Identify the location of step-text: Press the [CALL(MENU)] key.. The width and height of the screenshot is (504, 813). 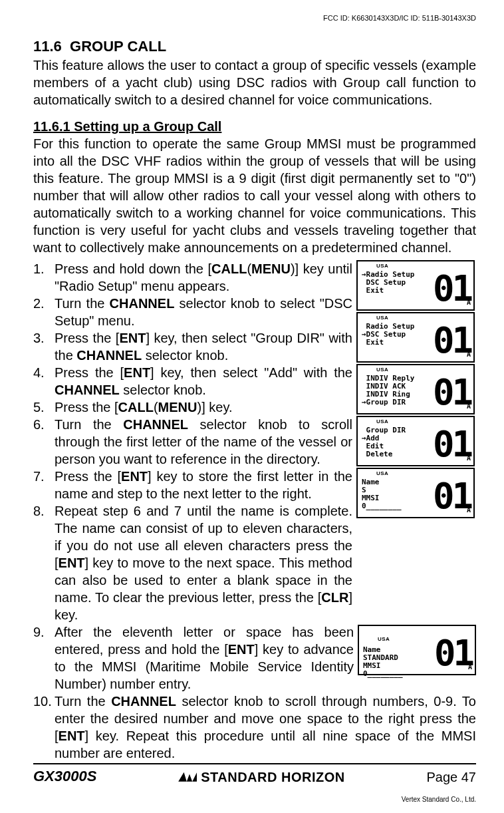
(203, 407).